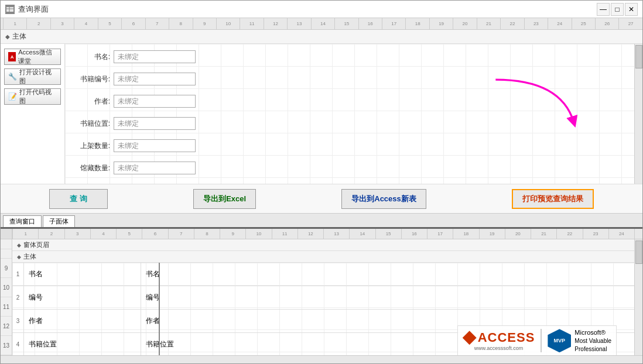 The height and width of the screenshot is (364, 643). Describe the element at coordinates (350, 168) in the screenshot. I see `form-row: 馆藏数量:未绑定` at that location.